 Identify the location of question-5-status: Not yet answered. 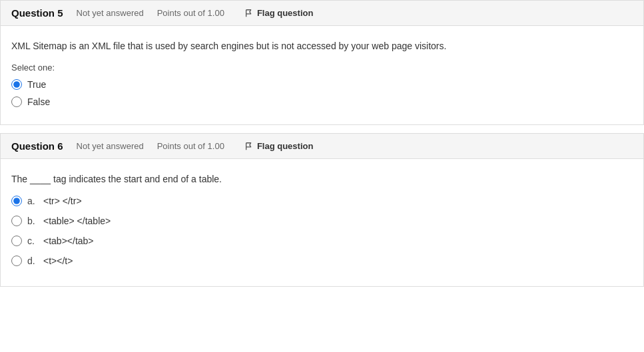
(111, 13).